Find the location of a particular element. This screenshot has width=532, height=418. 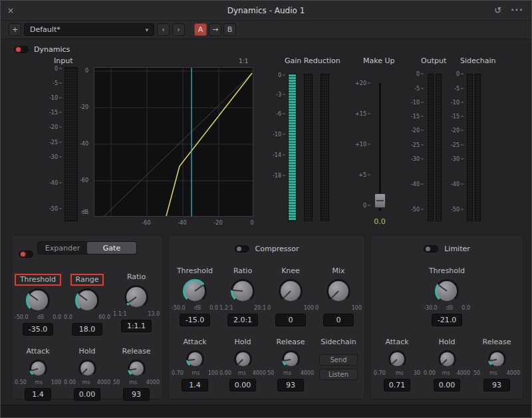

limiter-attack-control: Attack 0.70ms30 0.71 is located at coordinates (397, 364).